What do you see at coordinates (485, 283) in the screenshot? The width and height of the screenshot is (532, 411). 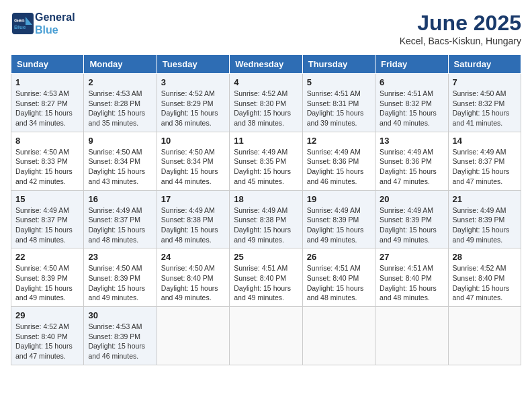 I see `day-info: Sunrise: 4:52 AM Sunset: 8:40 PM Dayligh…` at bounding box center [485, 283].